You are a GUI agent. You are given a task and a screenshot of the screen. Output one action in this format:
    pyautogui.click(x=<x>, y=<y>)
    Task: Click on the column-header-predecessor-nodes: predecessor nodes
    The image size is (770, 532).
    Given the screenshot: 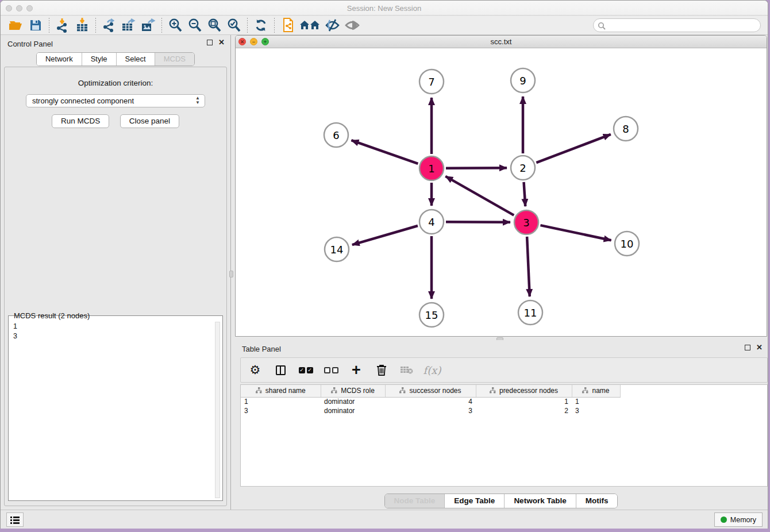 What is the action you would take?
    pyautogui.click(x=524, y=391)
    